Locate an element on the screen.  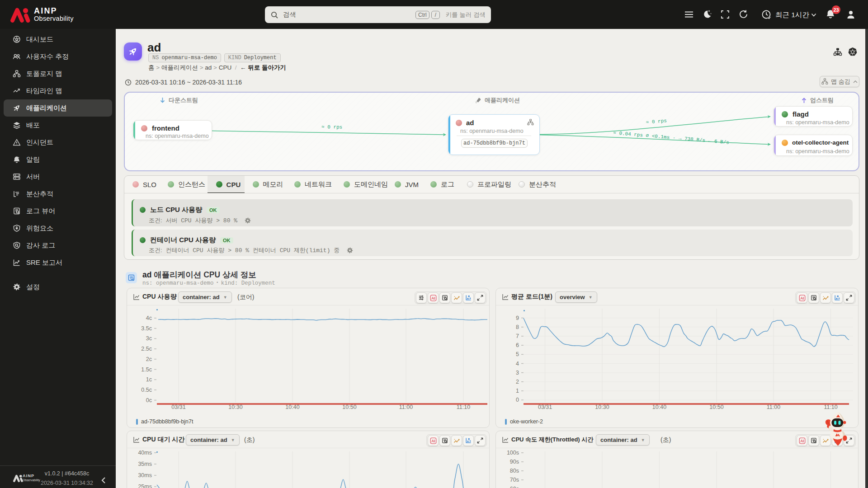
svg-text: 60s is located at coordinates (514, 487).